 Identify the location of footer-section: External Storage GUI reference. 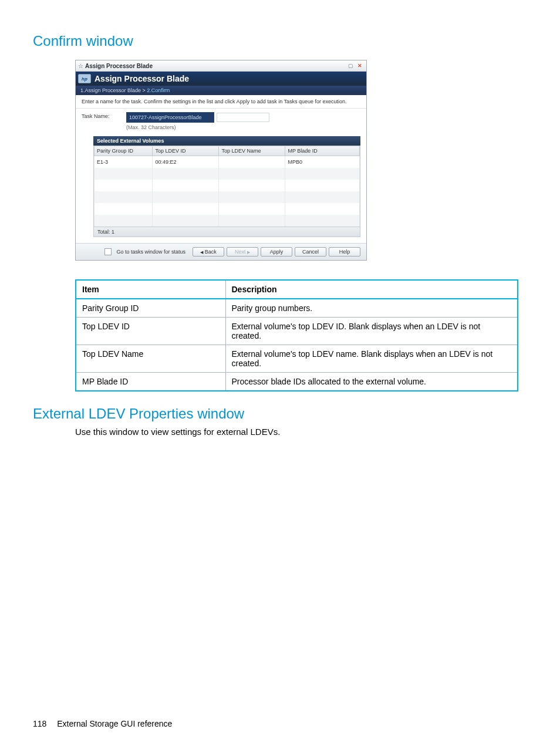
(114, 724).